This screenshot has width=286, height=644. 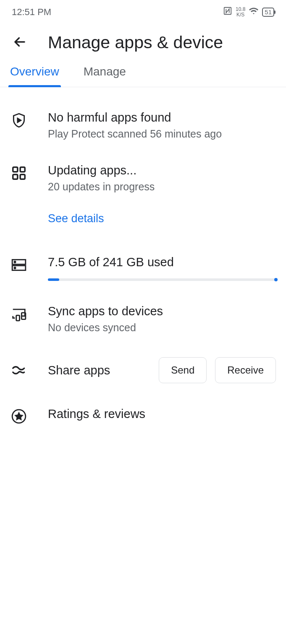 I want to click on app-header: Manage apps & device, so click(x=143, y=44).